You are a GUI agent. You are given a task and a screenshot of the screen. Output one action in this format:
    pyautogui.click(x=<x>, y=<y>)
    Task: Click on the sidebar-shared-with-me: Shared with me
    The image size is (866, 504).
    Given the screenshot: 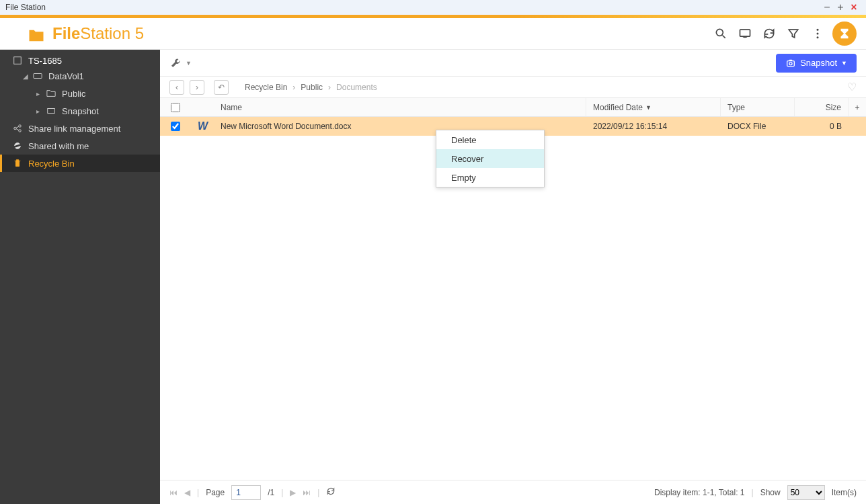 What is the action you would take?
    pyautogui.click(x=80, y=146)
    